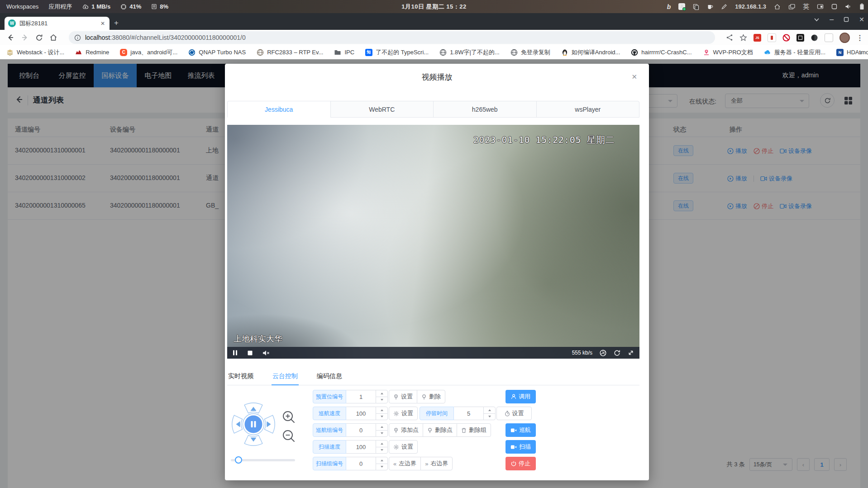 Image resolution: width=868 pixels, height=488 pixels. Describe the element at coordinates (514, 413) in the screenshot. I see `stay-time-set-button: 设置` at that location.